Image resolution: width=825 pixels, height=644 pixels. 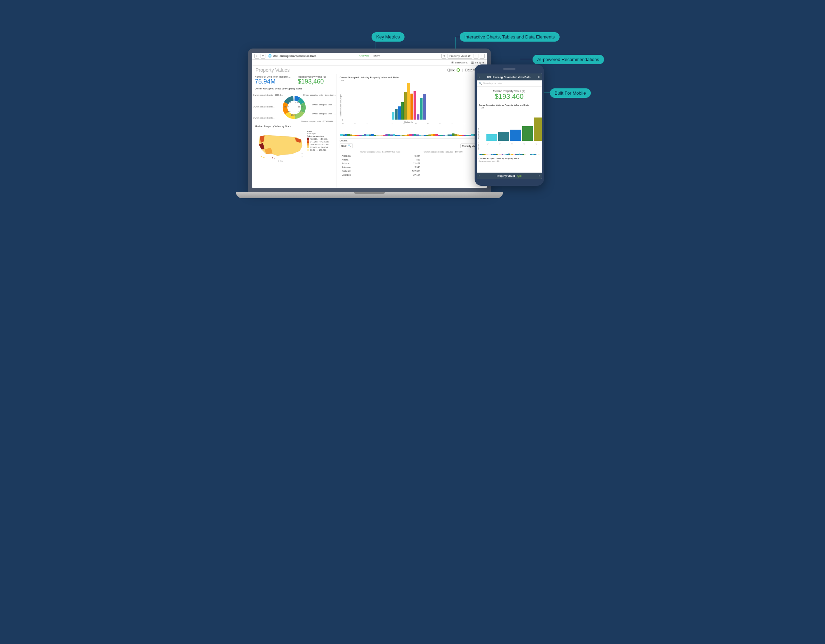 I want to click on details-title: Details, so click(x=412, y=140).